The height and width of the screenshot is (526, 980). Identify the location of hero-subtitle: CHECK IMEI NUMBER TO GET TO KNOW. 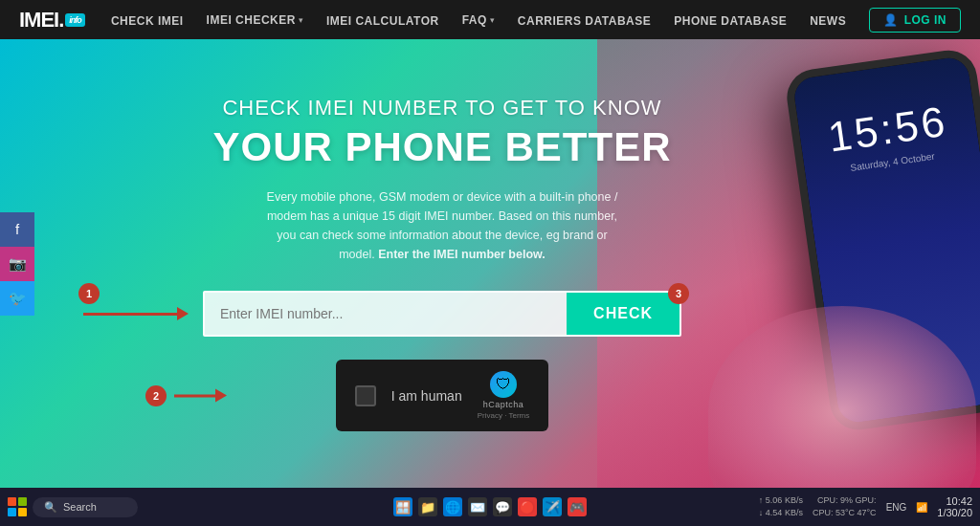
(442, 108).